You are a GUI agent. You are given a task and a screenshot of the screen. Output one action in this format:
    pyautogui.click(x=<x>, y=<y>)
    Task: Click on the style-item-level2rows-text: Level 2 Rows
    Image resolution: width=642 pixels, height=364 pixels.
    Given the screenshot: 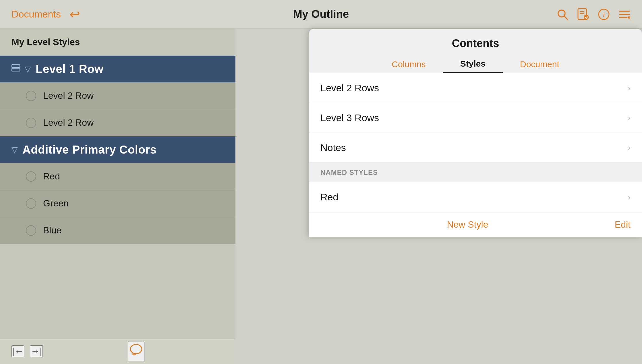 What is the action you would take?
    pyautogui.click(x=474, y=88)
    